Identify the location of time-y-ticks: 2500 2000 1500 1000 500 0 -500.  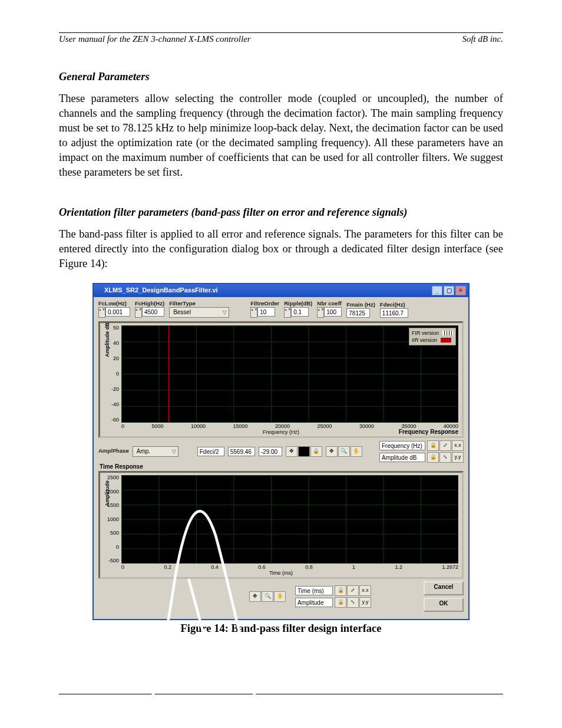
(113, 519).